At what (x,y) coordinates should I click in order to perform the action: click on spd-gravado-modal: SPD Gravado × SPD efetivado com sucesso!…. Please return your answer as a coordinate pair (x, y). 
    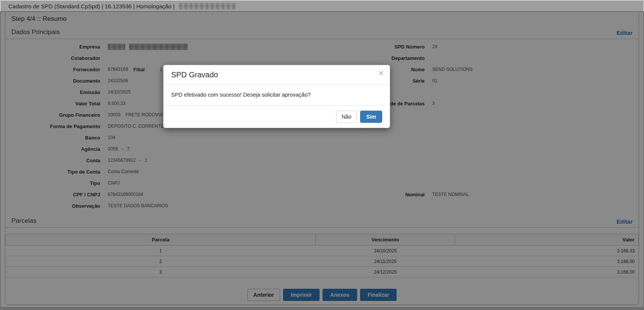
    Looking at the image, I should click on (277, 96).